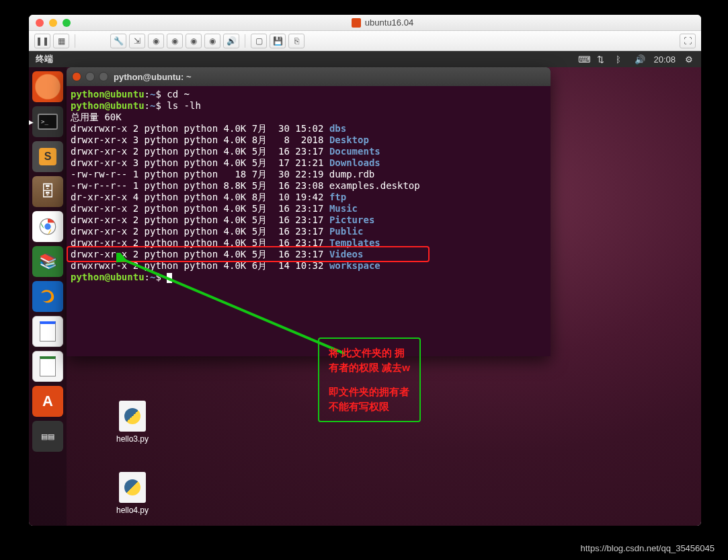  I want to click on amazon-icon: ▤▤, so click(48, 436).